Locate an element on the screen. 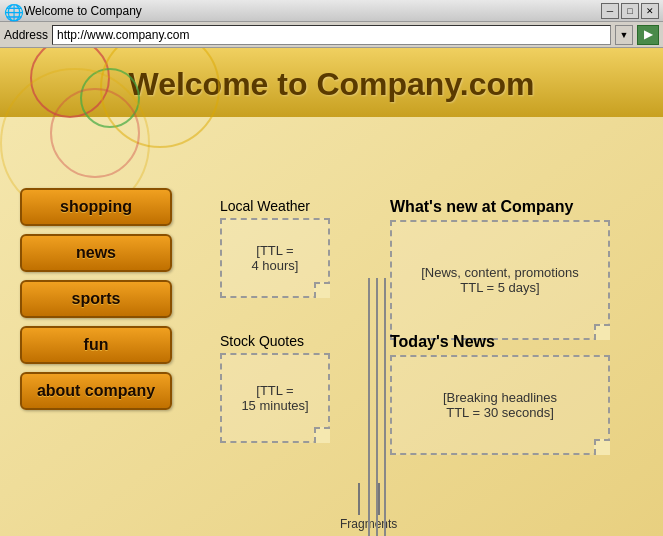 The height and width of the screenshot is (536, 663). whats-new-box: [News, content, promotionsTTL = 5 days] is located at coordinates (500, 280).